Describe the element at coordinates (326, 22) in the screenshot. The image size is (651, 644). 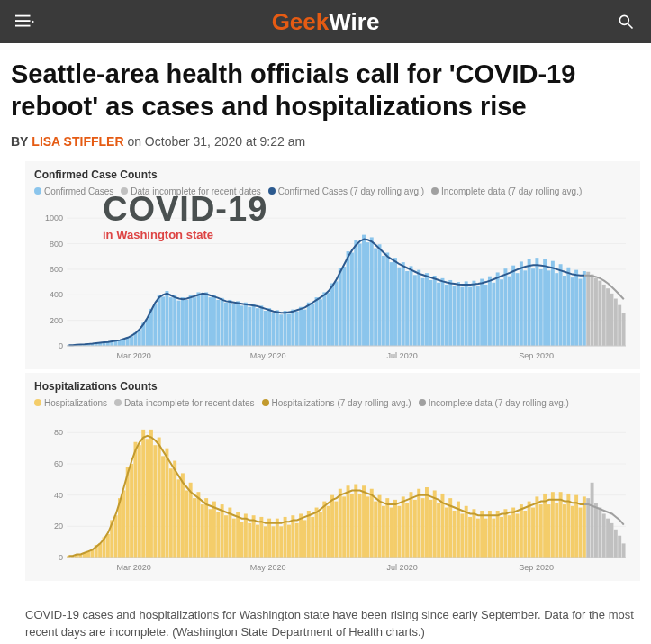
I see `site-header: GeekWire` at that location.